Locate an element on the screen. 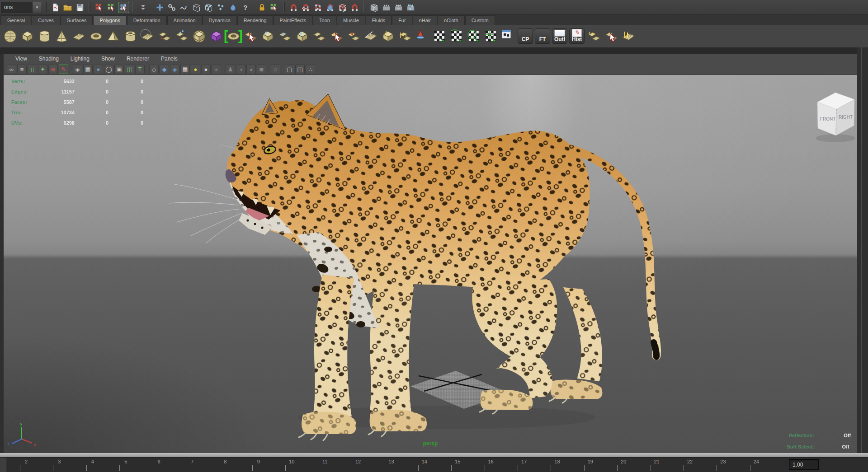  snap-projected-center-icon is located at coordinates (330, 7).